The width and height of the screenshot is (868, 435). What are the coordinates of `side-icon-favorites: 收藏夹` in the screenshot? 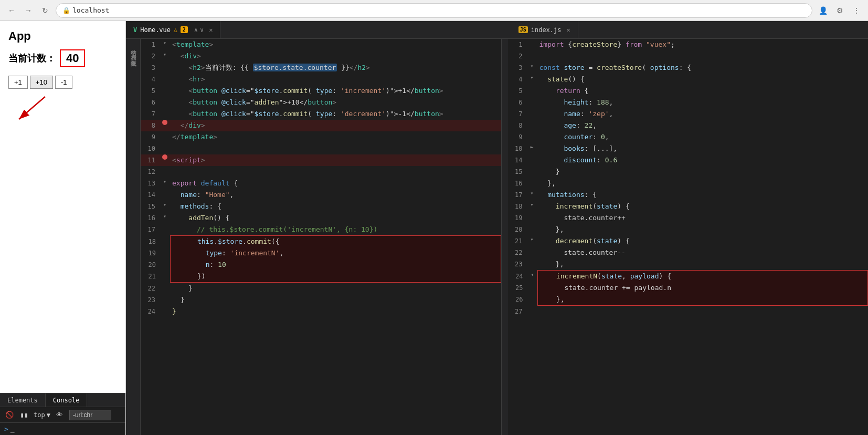 It's located at (133, 56).